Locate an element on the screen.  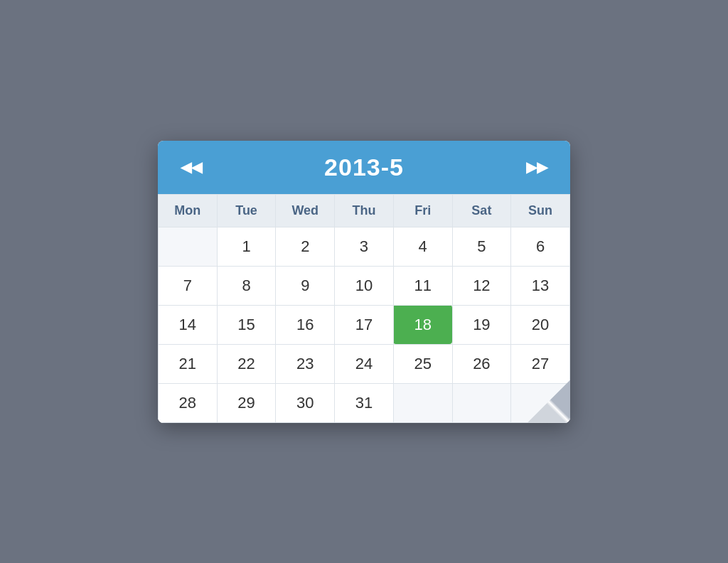
calendar-day: 1 is located at coordinates (246, 246).